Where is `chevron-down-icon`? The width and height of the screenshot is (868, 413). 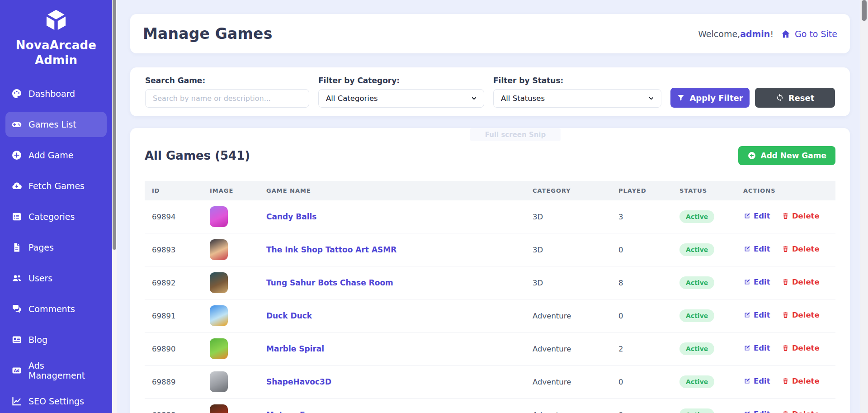
chevron-down-icon is located at coordinates (474, 99).